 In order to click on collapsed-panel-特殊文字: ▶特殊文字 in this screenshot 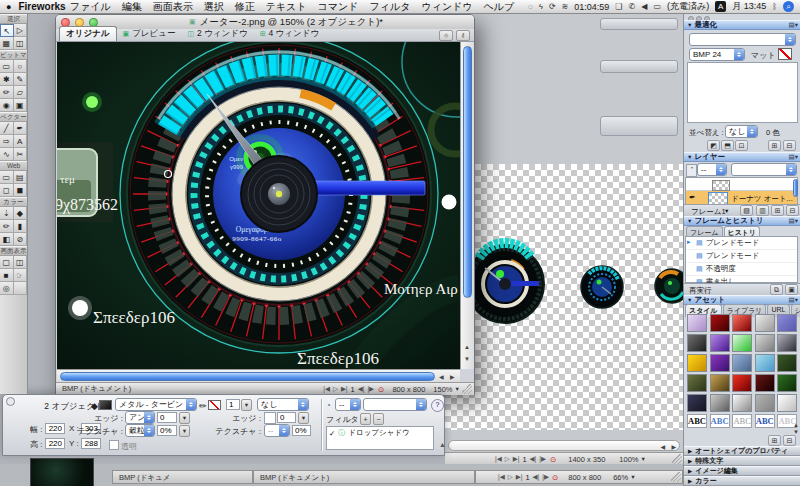, I will do `click(742, 461)`.